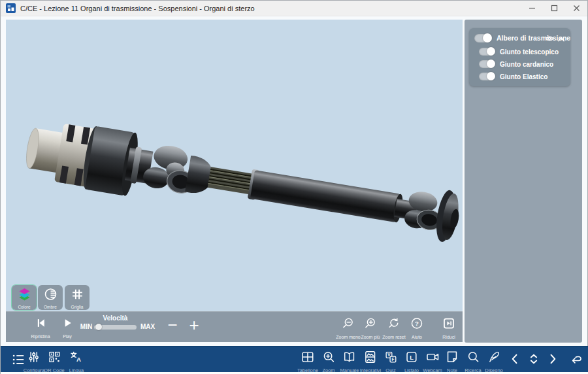 This screenshot has height=374, width=588. I want to click on disegno-button: Disegno, so click(494, 362).